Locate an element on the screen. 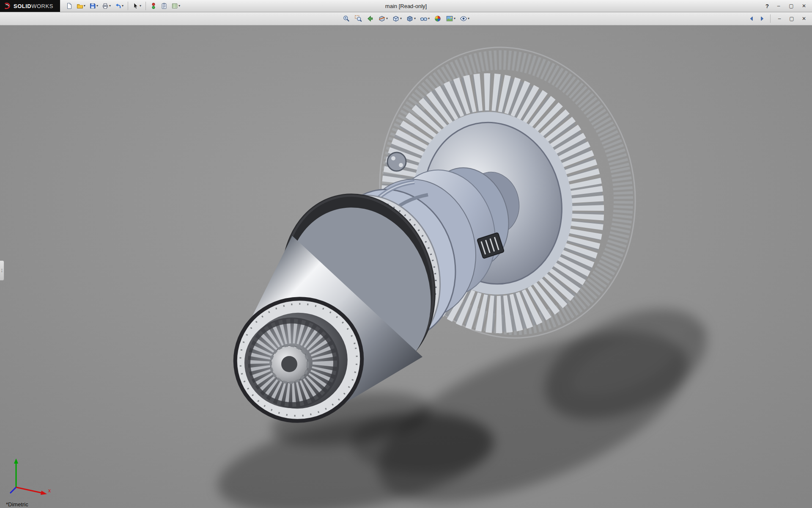 This screenshot has height=508, width=812. collapse-right-button is located at coordinates (762, 19).